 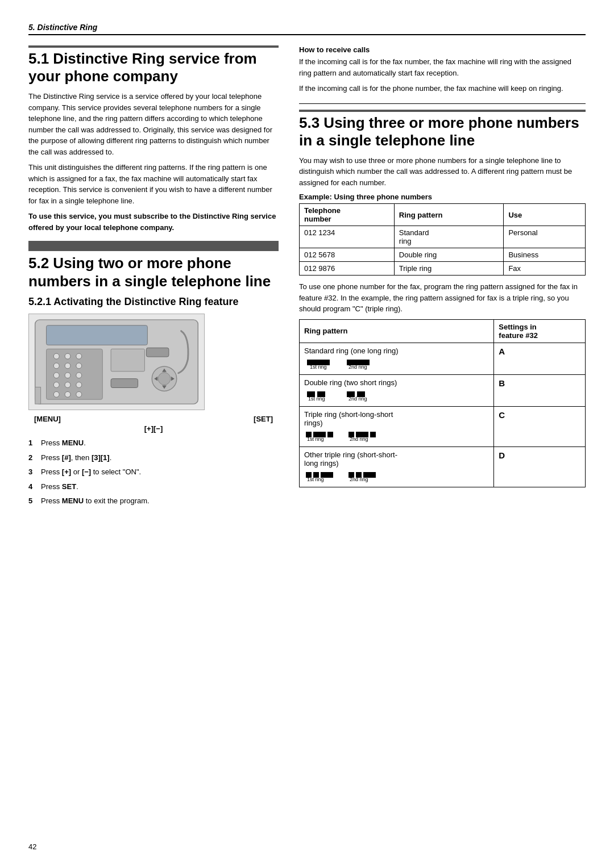 I want to click on phone-number-table: Telephonenumber Ring pattern Use 012 123…, so click(x=442, y=240).